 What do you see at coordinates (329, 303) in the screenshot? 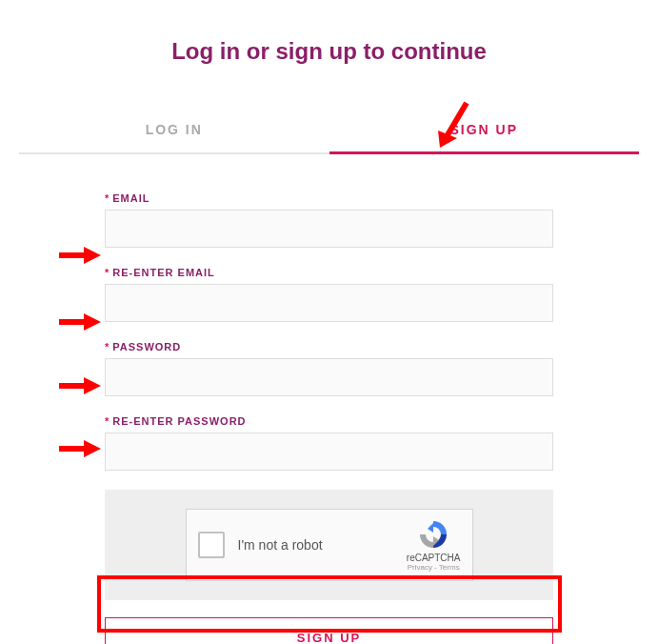
I see `reemail-field` at bounding box center [329, 303].